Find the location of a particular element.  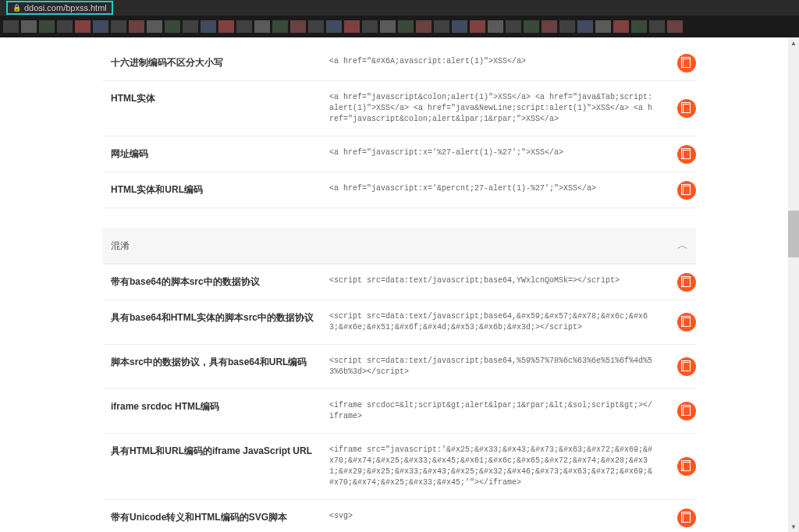

payload-title: 具有base64和HTML实体的脚本src中的数据协议 is located at coordinates (220, 318).